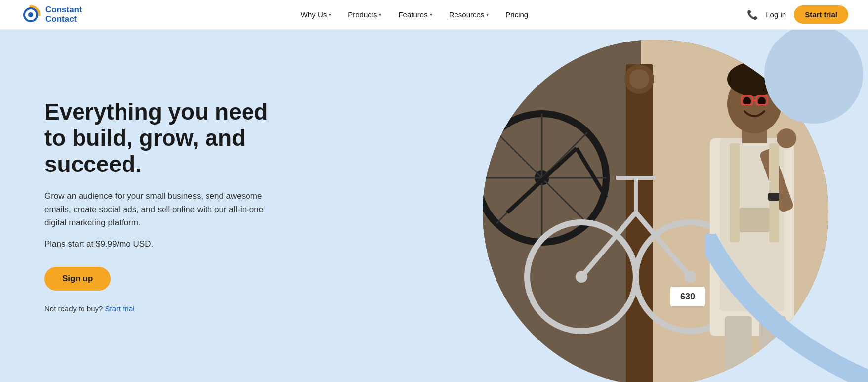 This screenshot has width=868, height=382. I want to click on logo-icon, so click(31, 15).